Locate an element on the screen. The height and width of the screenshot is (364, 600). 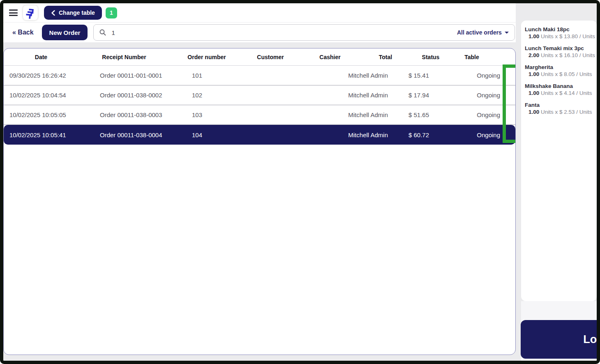
spacer is located at coordinates (260, 45).